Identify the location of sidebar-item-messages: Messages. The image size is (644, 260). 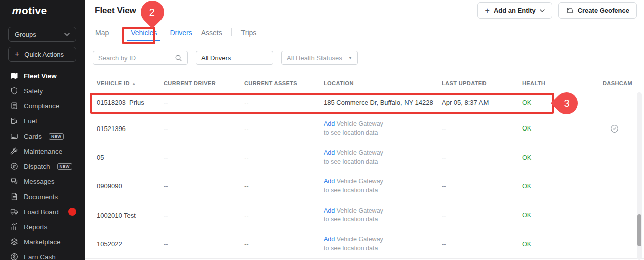
(42, 181).